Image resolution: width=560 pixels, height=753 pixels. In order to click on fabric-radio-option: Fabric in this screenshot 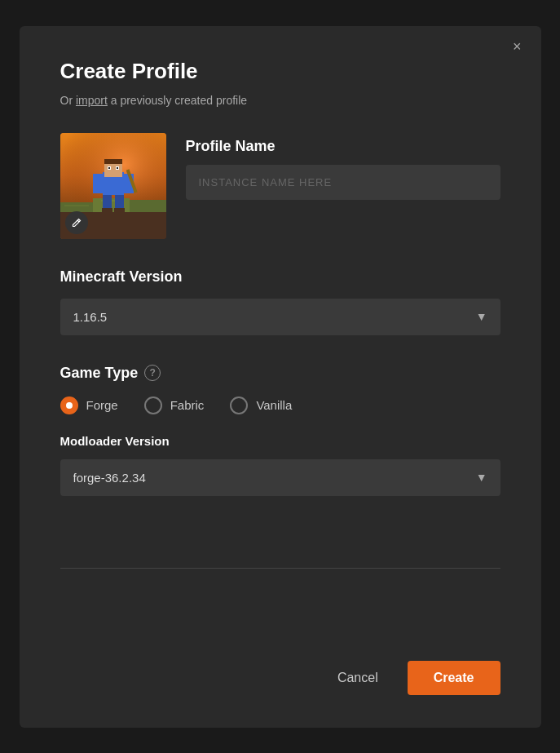, I will do `click(174, 405)`.